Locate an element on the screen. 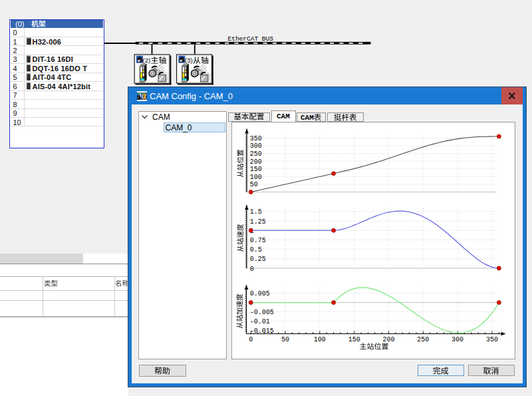 This screenshot has height=396, width=532. svg-text: -0.005 is located at coordinates (261, 313).